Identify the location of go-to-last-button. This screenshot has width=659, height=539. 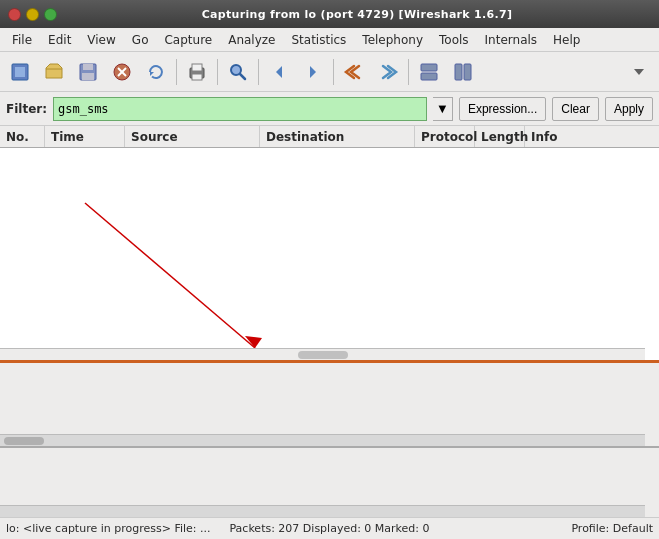
(388, 72).